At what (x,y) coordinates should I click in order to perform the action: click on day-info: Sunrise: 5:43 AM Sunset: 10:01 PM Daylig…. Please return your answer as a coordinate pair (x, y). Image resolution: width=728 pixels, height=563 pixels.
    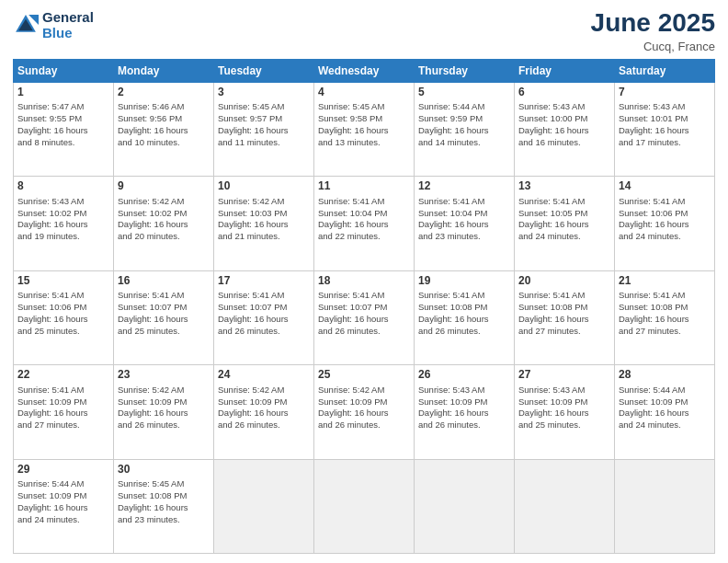
    Looking at the image, I should click on (665, 125).